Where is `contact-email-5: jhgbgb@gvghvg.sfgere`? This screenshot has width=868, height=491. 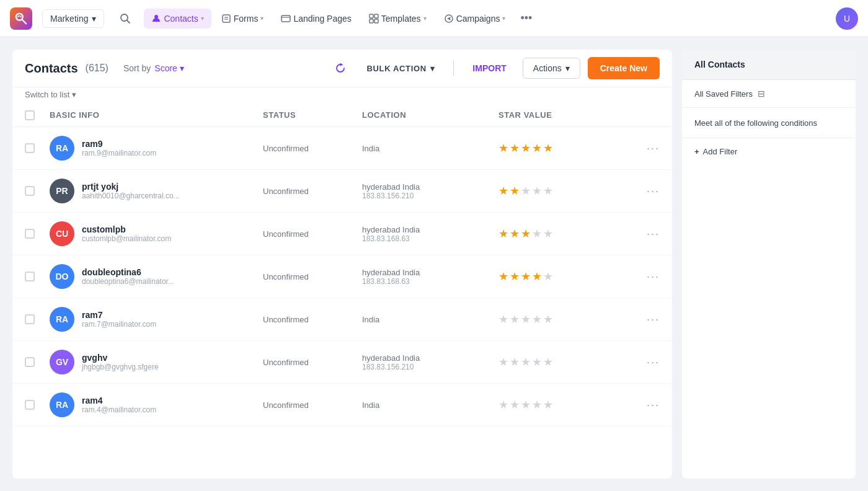 contact-email-5: jhgbgb@gvghvg.sfgere is located at coordinates (120, 367).